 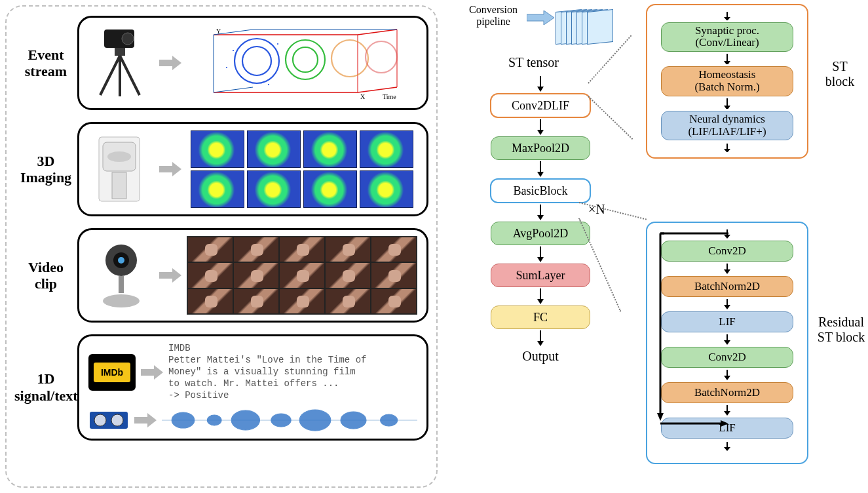 I want to click on output-label: Output, so click(x=540, y=357).